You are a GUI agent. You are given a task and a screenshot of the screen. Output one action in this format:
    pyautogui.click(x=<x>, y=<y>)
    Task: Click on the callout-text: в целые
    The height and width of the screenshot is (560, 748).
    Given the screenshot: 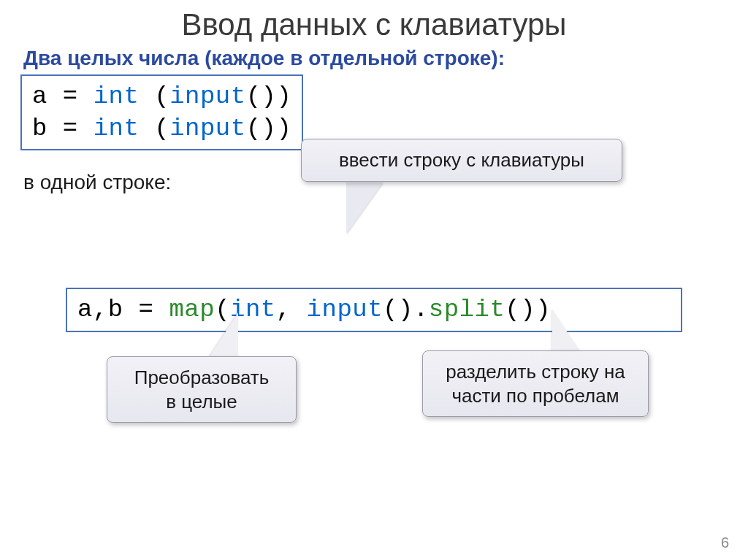 What is the action you would take?
    pyautogui.click(x=202, y=402)
    